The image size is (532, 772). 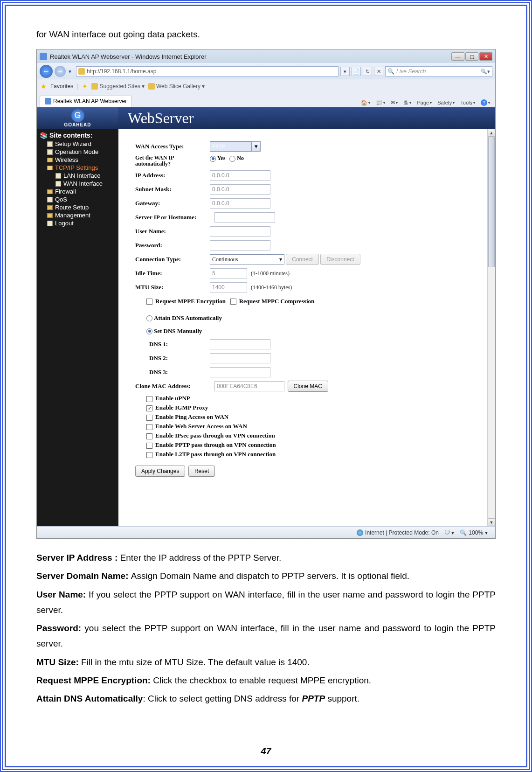 I want to click on protected-icon: 🛡 ▾, so click(x=449, y=533).